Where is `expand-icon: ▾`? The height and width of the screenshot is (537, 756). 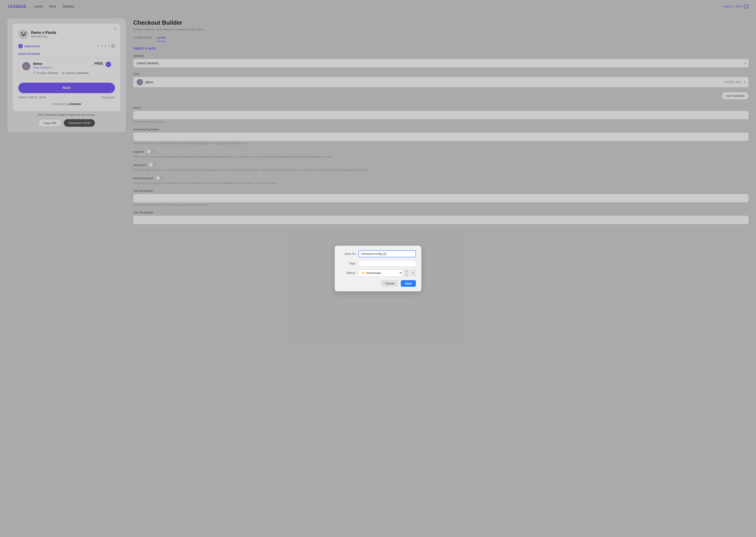 expand-icon: ▾ is located at coordinates (413, 273).